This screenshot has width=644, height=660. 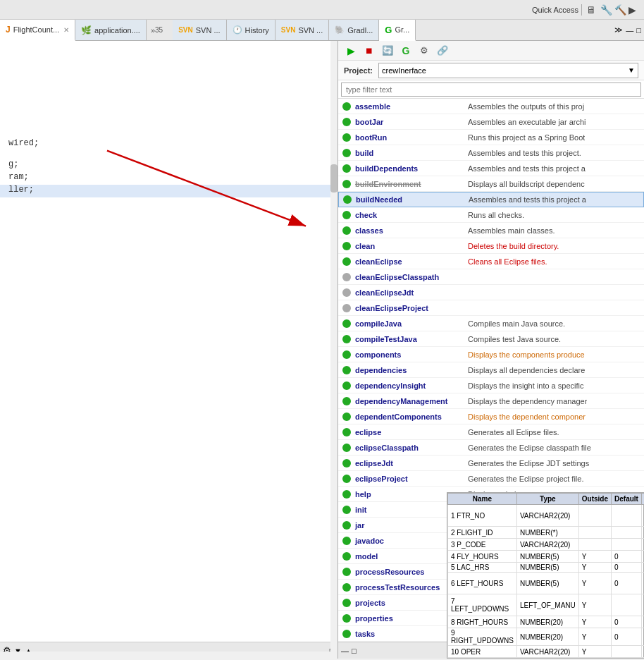 I want to click on task-row: assembleAssembles the outputs of this pr…, so click(x=491, y=106).